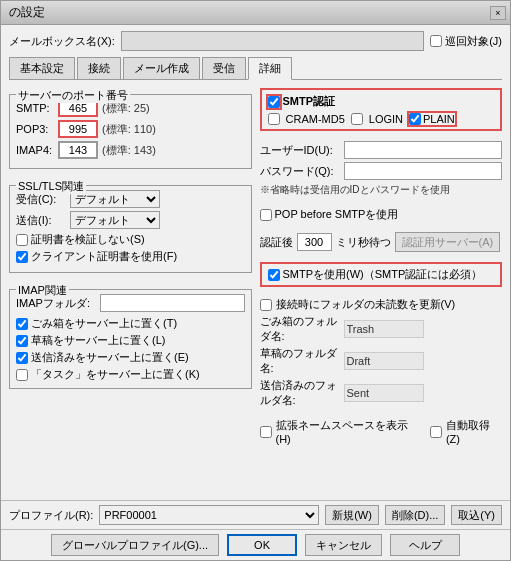 This screenshot has height=561, width=511. Describe the element at coordinates (130, 256) in the screenshot. I see `client-cert-row: クライアント証明書を使用(F)` at that location.